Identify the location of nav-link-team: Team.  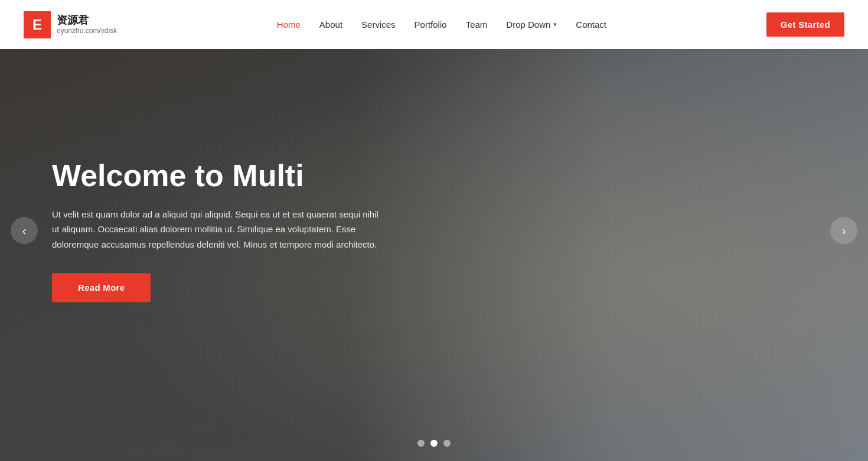
(477, 25).